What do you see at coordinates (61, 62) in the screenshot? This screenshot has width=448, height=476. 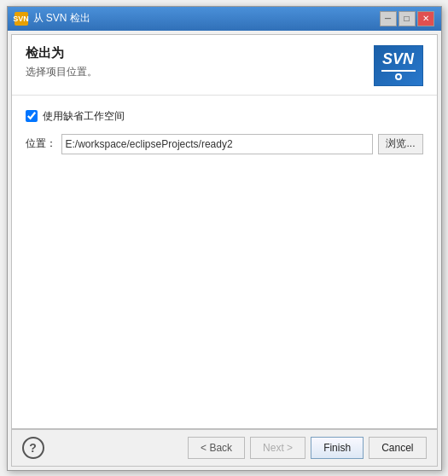 I see `header-text: 检出为 选择项目位置。` at bounding box center [61, 62].